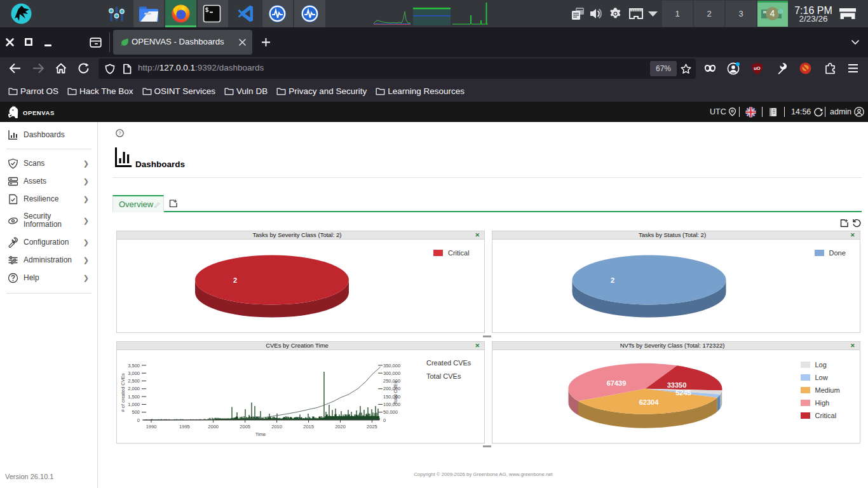 This screenshot has width=868, height=488. What do you see at coordinates (391, 366) in the screenshot?
I see `svg-text: 350,000` at bounding box center [391, 366].